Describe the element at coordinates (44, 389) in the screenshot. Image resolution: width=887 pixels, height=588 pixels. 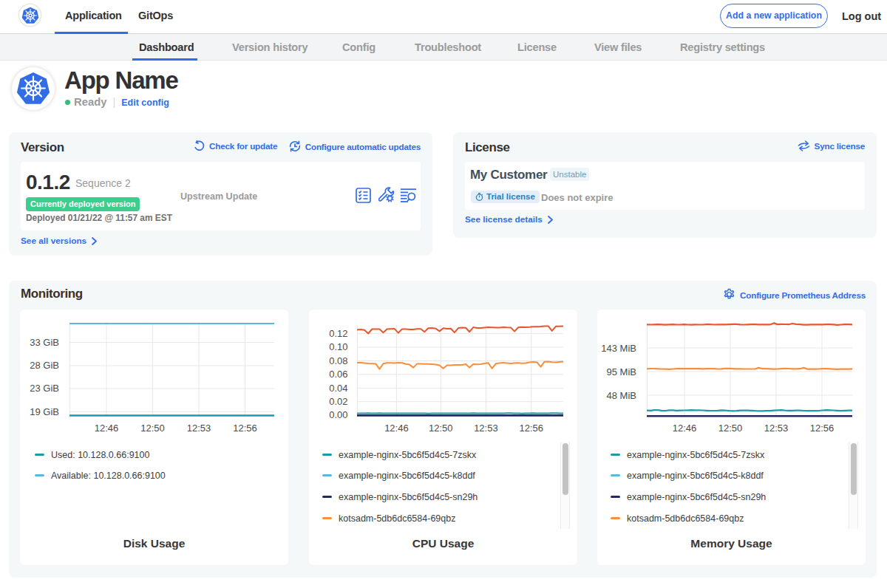
I see `svg-text: 23 GiB` at that location.